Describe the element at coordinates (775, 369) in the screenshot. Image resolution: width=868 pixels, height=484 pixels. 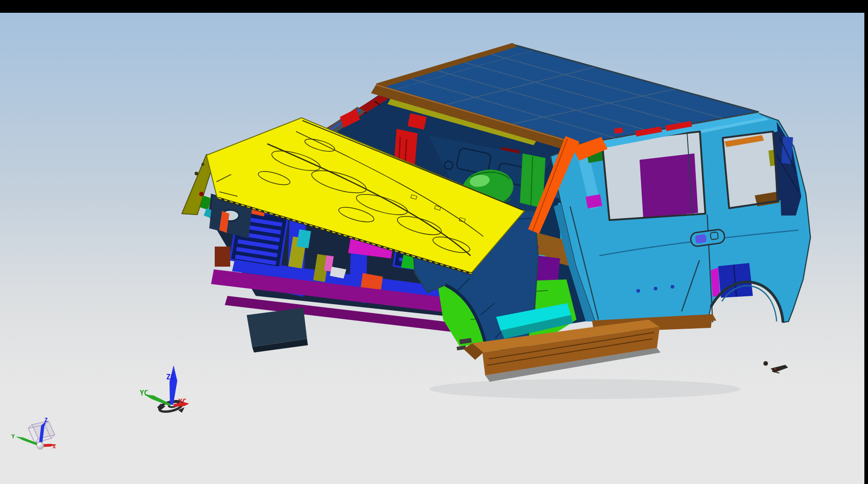
I see `debris-red-dot` at that location.